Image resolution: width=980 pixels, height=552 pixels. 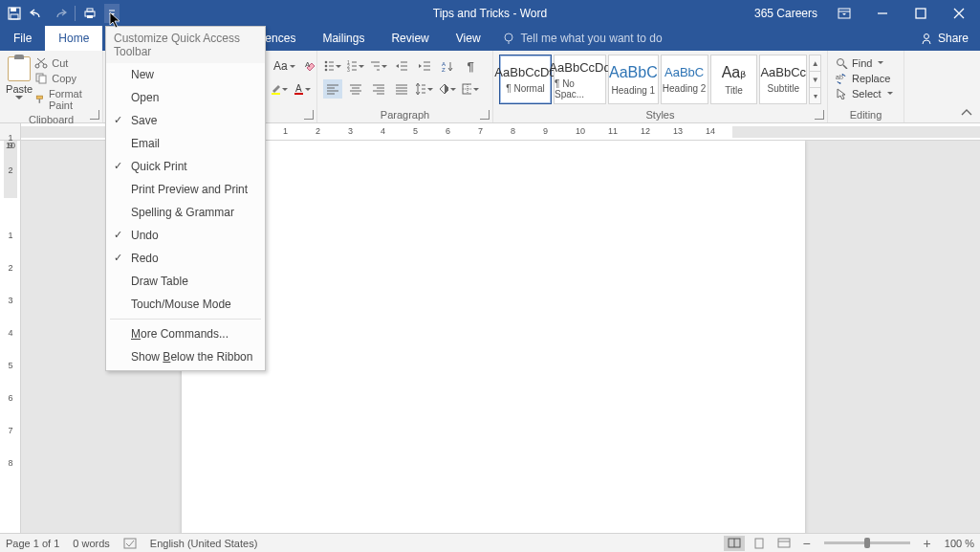 I want to click on numbering-icon: 123, so click(x=352, y=66).